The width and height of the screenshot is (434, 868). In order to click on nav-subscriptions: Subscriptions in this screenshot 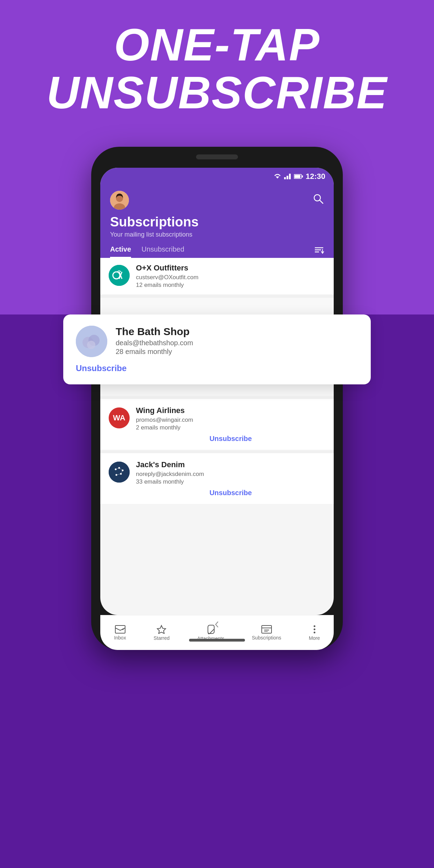, I will do `click(267, 633)`.